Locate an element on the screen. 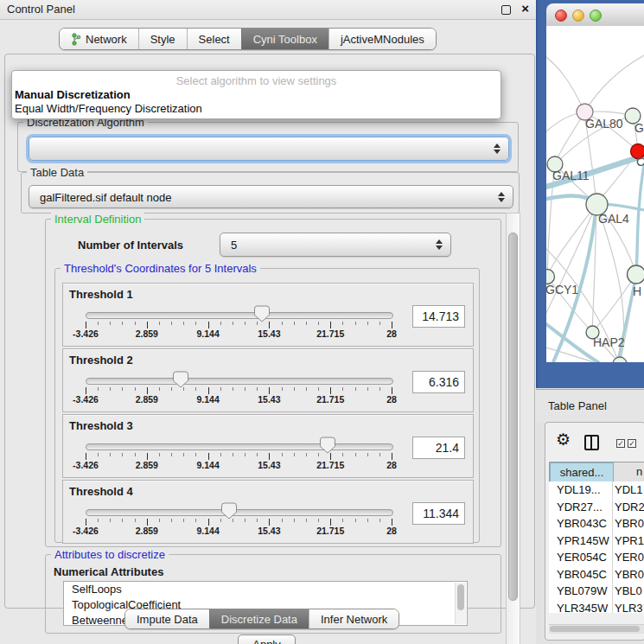 Image resolution: width=644 pixels, height=644 pixels. column-header-shared-name: shared... is located at coordinates (582, 472).